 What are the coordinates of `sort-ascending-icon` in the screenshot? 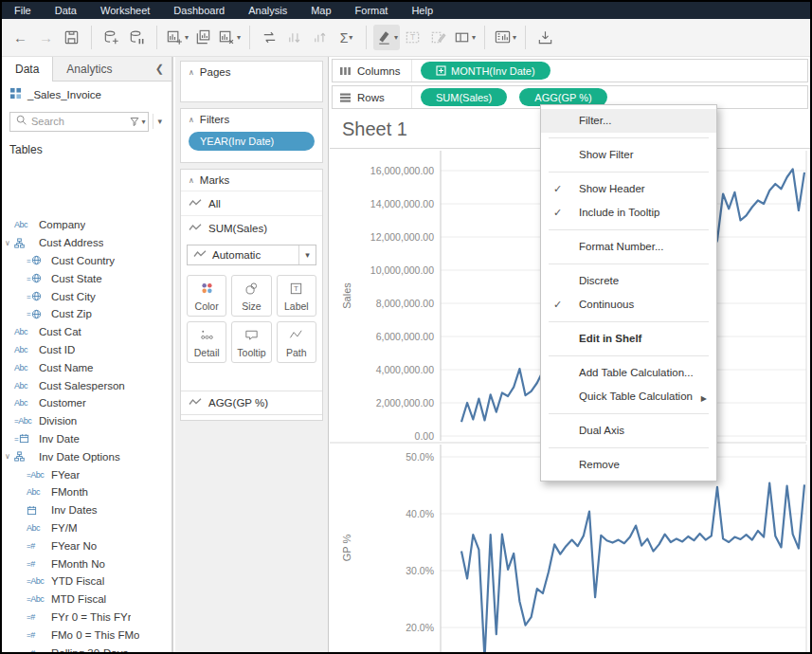 It's located at (296, 38).